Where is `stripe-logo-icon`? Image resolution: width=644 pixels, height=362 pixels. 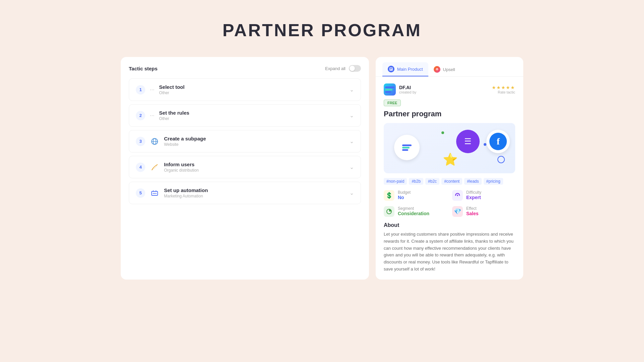
stripe-logo-icon is located at coordinates (390, 90).